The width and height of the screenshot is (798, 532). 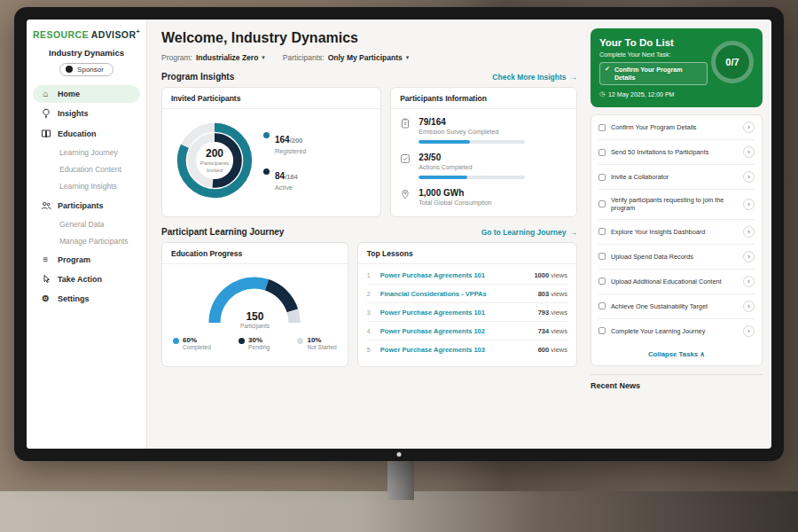 What do you see at coordinates (677, 257) in the screenshot?
I see `todo-task-row: Upload Spend Data Records ›` at bounding box center [677, 257].